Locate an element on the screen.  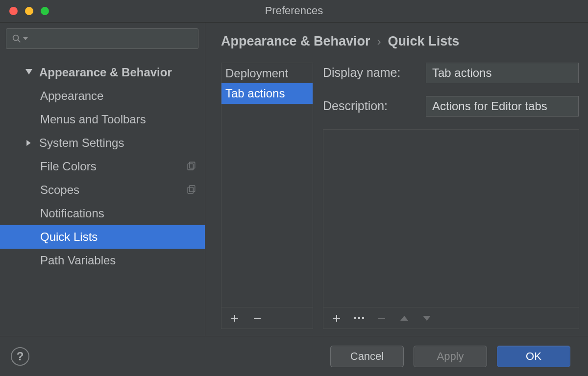
display-name-label: Display name: is located at coordinates (370, 72).